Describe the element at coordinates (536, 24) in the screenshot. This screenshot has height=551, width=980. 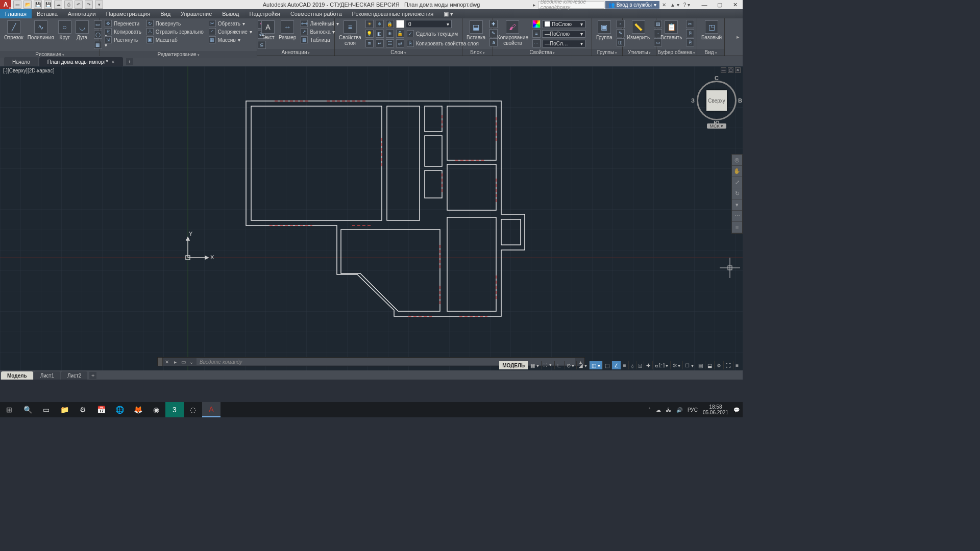
I see `color-wheel-icon` at that location.